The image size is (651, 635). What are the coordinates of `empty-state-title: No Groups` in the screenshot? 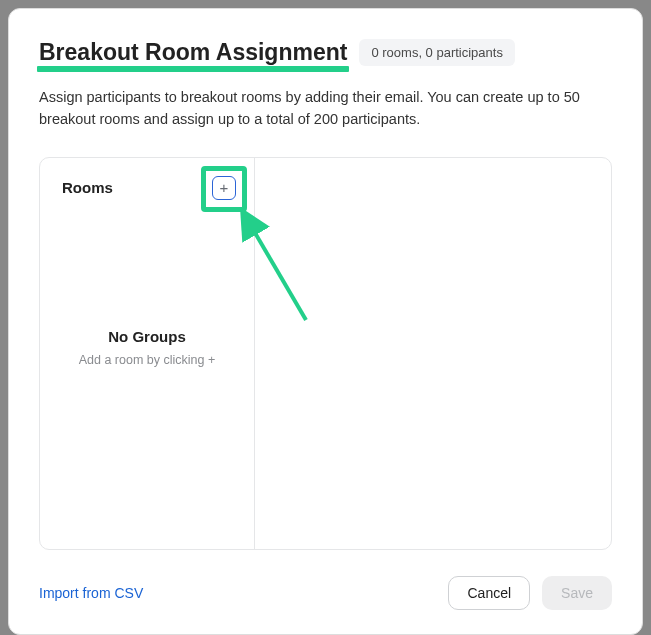 It's located at (147, 336).